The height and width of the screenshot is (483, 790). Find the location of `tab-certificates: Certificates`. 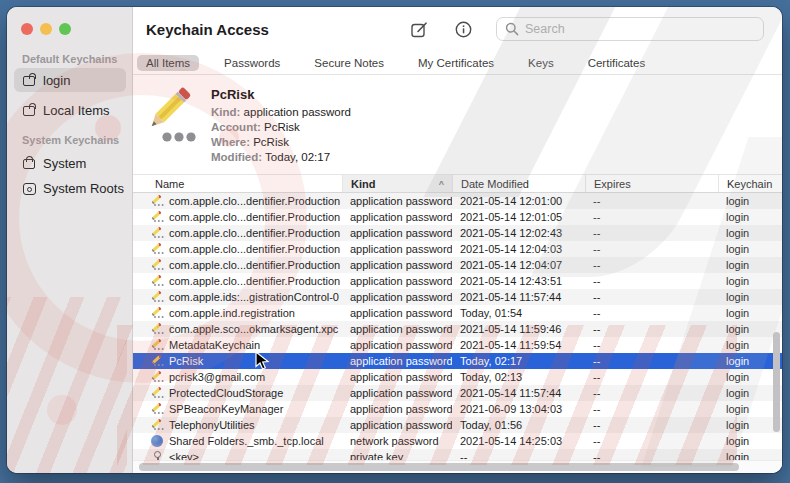

tab-certificates: Certificates is located at coordinates (617, 63).